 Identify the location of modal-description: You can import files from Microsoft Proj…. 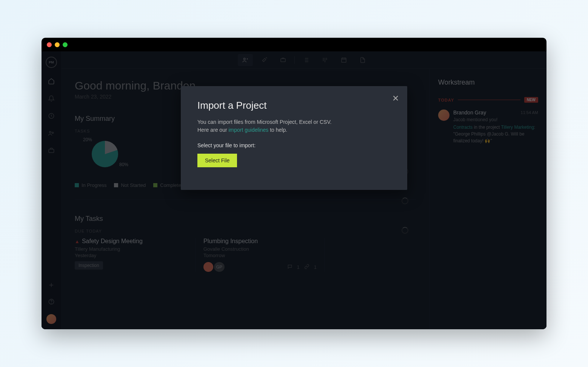
(294, 126).